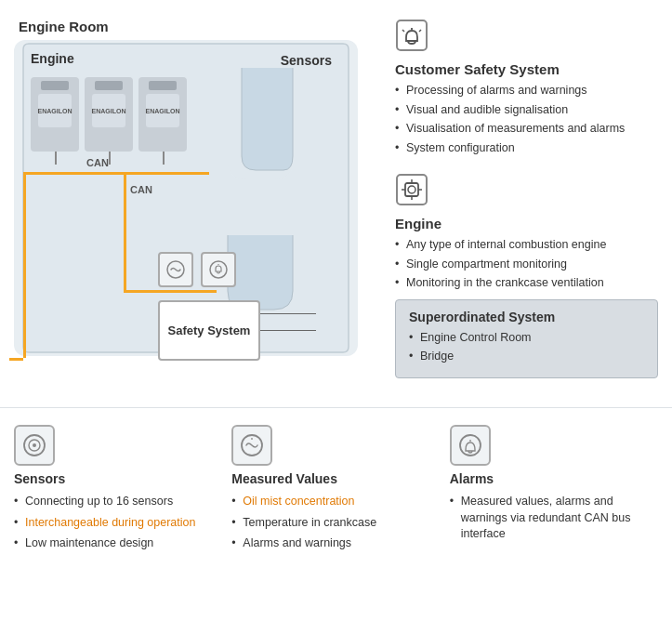 The width and height of the screenshot is (672, 634). I want to click on icon-box-wave, so click(176, 270).